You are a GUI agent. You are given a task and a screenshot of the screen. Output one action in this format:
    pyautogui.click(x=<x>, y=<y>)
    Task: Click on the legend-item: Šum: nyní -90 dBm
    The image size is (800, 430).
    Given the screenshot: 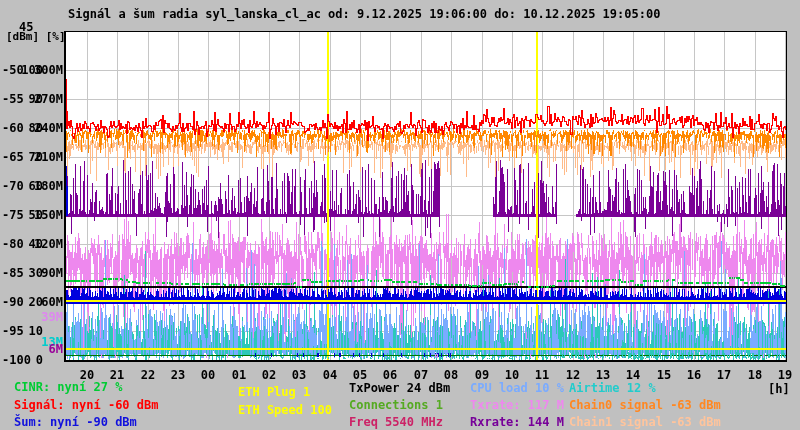 What is the action you would take?
    pyautogui.click(x=76, y=422)
    